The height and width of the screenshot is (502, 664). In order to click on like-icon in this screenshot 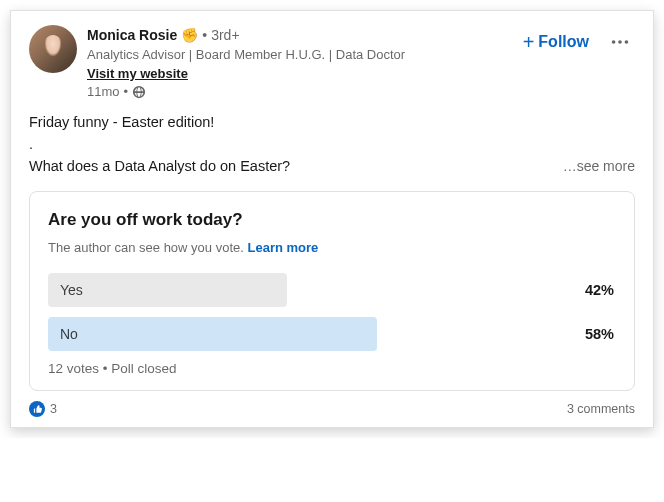, I will do `click(37, 409)`.